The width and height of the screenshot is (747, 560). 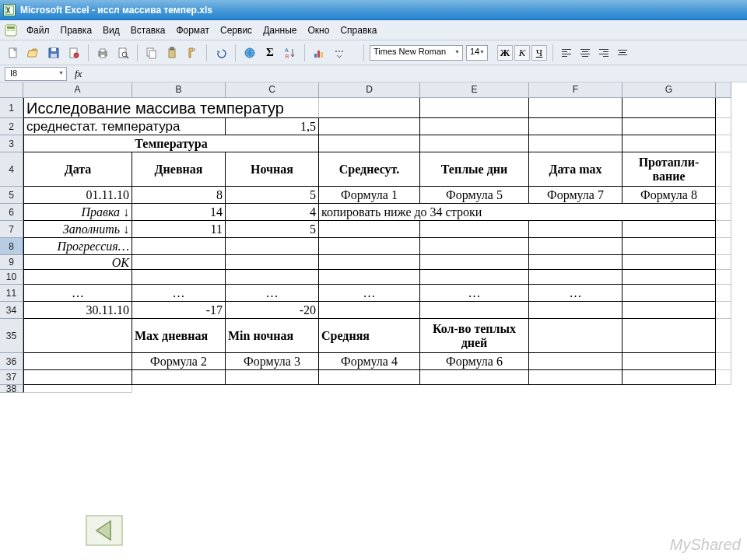 What do you see at coordinates (576, 263) in the screenshot?
I see `cell-F9` at bounding box center [576, 263].